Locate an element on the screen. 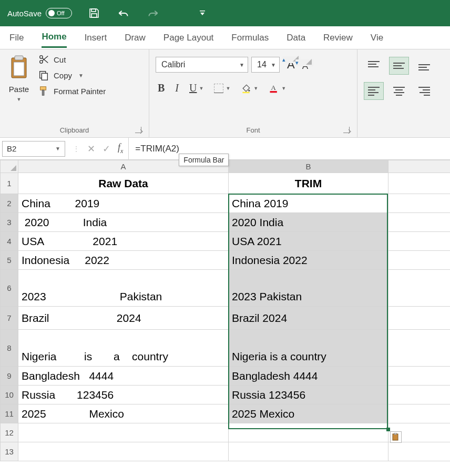  copy-button: Copy ▼ is located at coordinates (71, 75).